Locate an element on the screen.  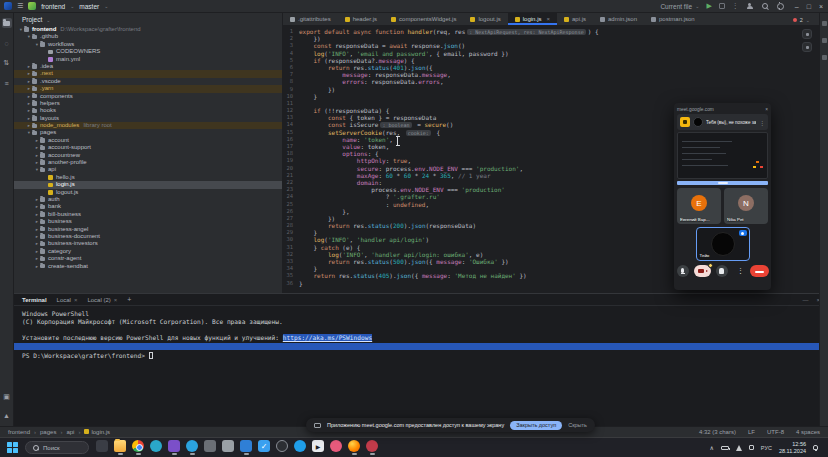
tree-item-bill-business: ▸bill-business is located at coordinates (148, 214).